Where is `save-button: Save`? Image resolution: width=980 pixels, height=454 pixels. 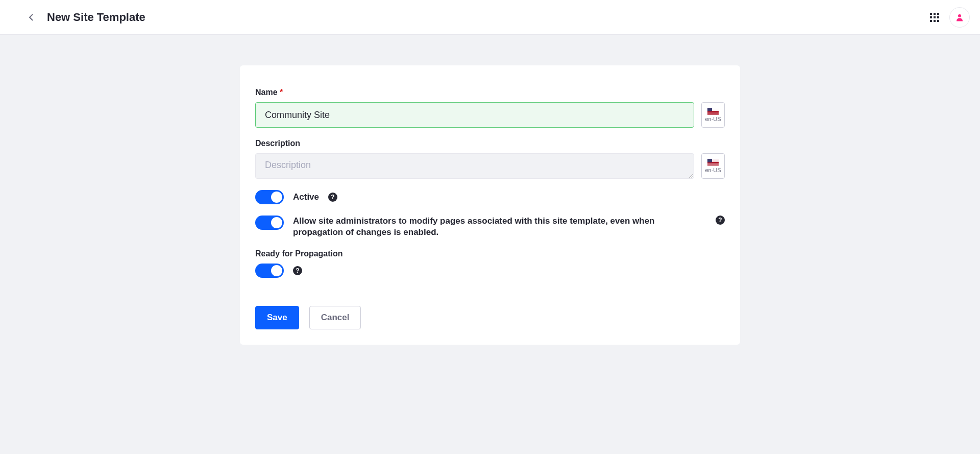 save-button: Save is located at coordinates (277, 318).